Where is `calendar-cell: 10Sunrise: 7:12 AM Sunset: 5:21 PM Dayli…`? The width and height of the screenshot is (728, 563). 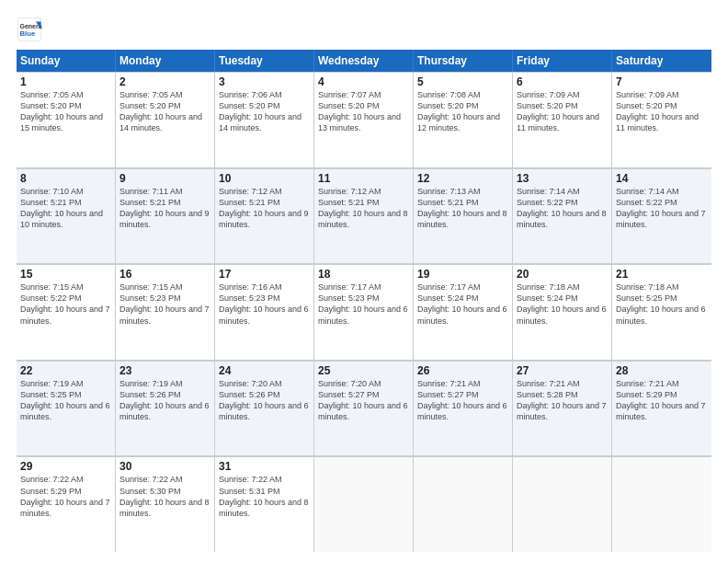 calendar-cell: 10Sunrise: 7:12 AM Sunset: 5:21 PM Dayli… is located at coordinates (265, 216).